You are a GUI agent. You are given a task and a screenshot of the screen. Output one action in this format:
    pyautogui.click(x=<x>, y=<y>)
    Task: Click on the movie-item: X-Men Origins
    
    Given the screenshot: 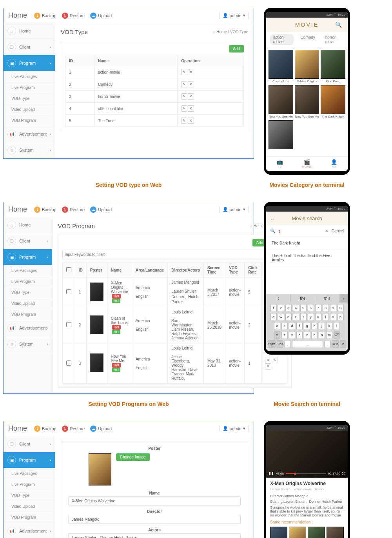 What is the action you would take?
    pyautogui.click(x=307, y=67)
    